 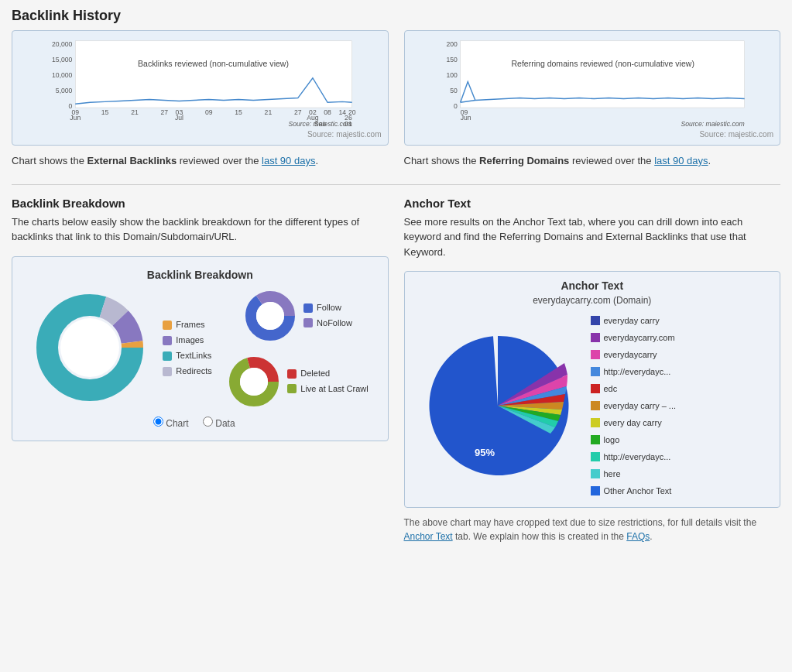 I want to click on left-chart-desc: Chart shows the External Backlinks revie…, so click(x=200, y=161).